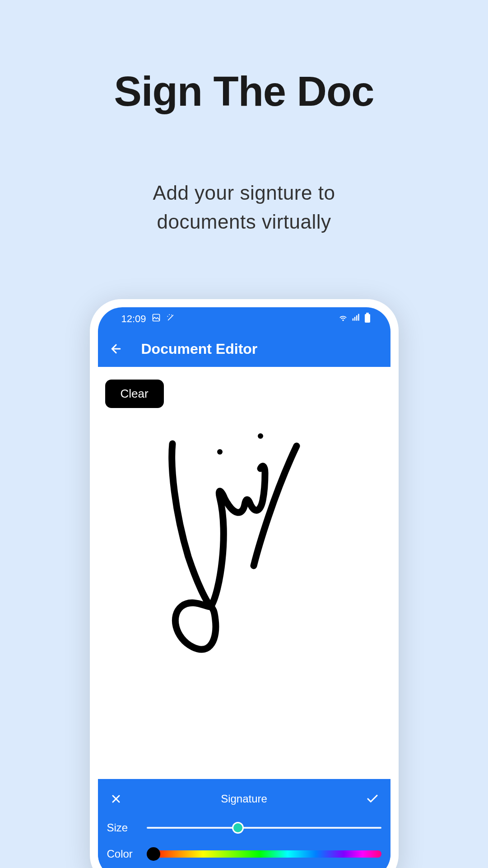 The width and height of the screenshot is (488, 868). What do you see at coordinates (244, 192) in the screenshot?
I see `promo-subtitle-line1: Add your signture to` at bounding box center [244, 192].